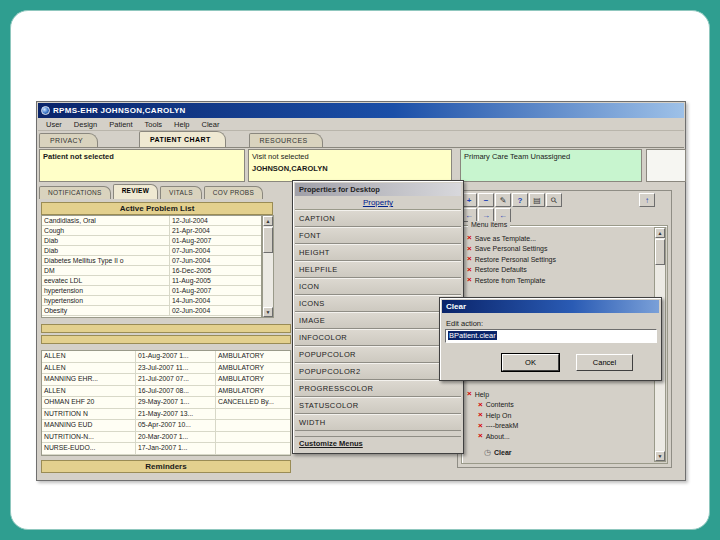 This screenshot has width=720, height=540. Describe the element at coordinates (559, 238) in the screenshot. I see `menu-tree-item: × Save as Template...` at that location.